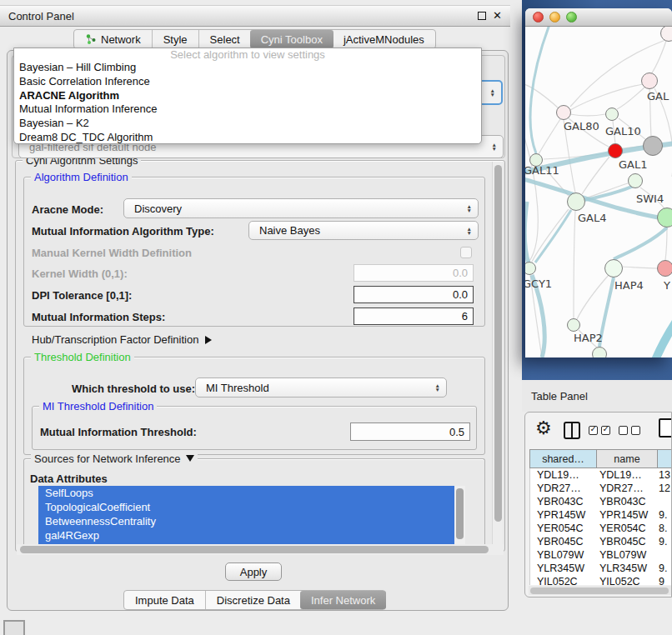  I want to click on network-node-label: GAL, so click(658, 97).